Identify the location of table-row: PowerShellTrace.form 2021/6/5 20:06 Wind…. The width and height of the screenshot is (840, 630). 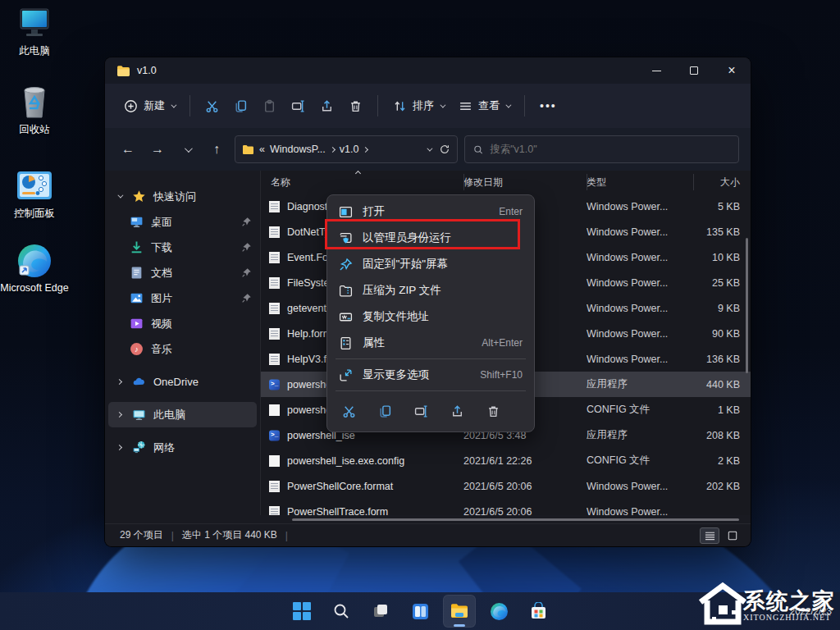
(505, 507).